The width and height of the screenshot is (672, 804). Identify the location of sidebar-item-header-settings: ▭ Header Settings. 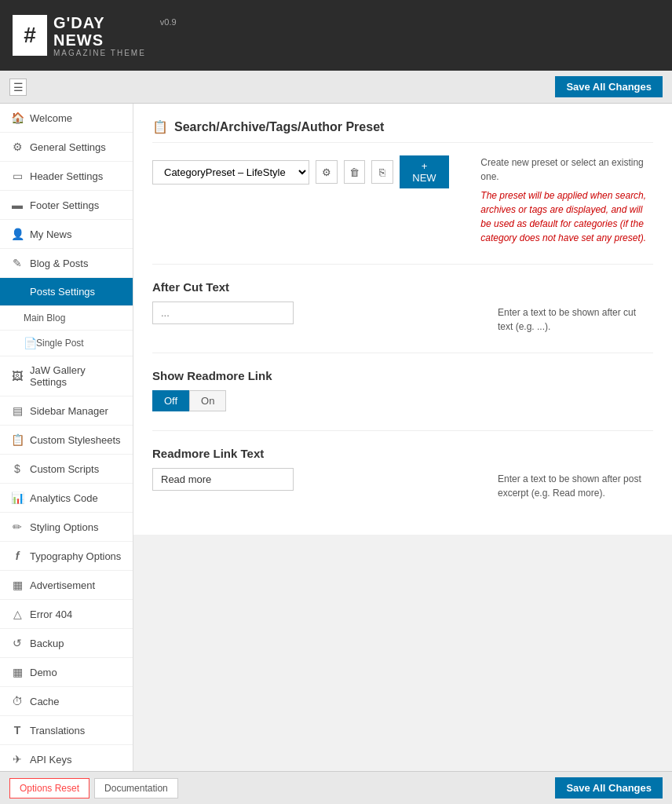
(66, 176).